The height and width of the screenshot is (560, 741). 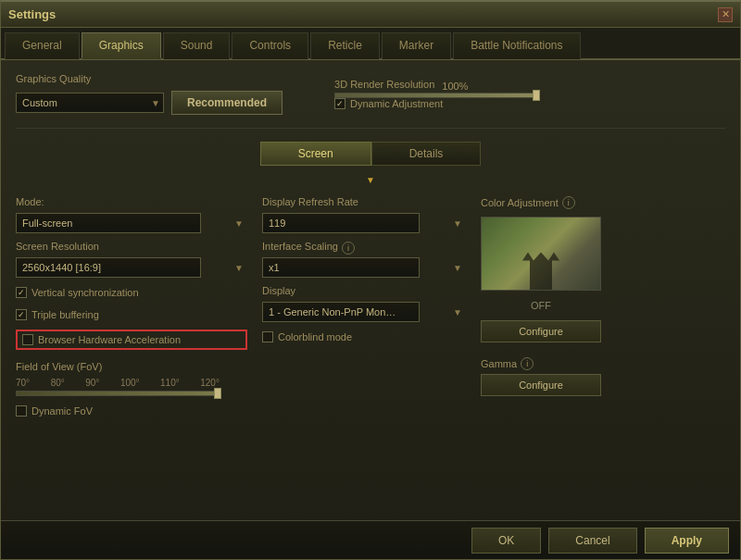 What do you see at coordinates (364, 202) in the screenshot?
I see `refresh-rate-label: Display Refresh Rate` at bounding box center [364, 202].